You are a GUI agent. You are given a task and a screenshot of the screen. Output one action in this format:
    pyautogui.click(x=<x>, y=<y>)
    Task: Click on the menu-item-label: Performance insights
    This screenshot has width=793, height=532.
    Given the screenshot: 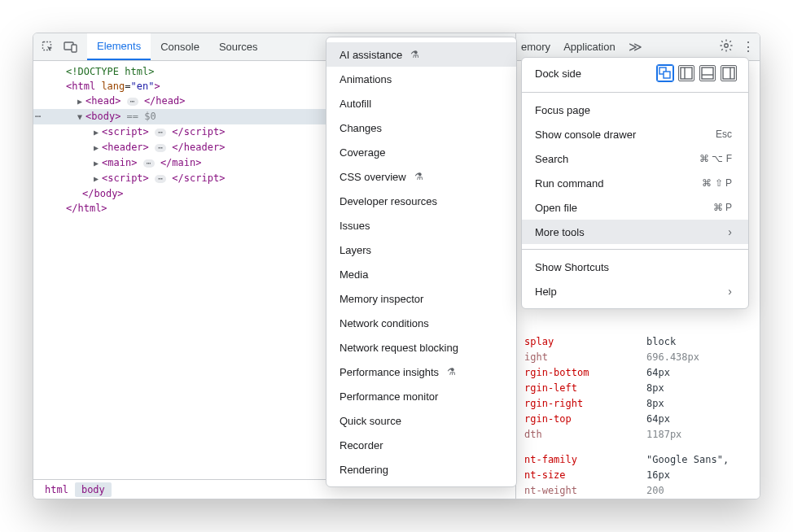 What is the action you would take?
    pyautogui.click(x=389, y=373)
    